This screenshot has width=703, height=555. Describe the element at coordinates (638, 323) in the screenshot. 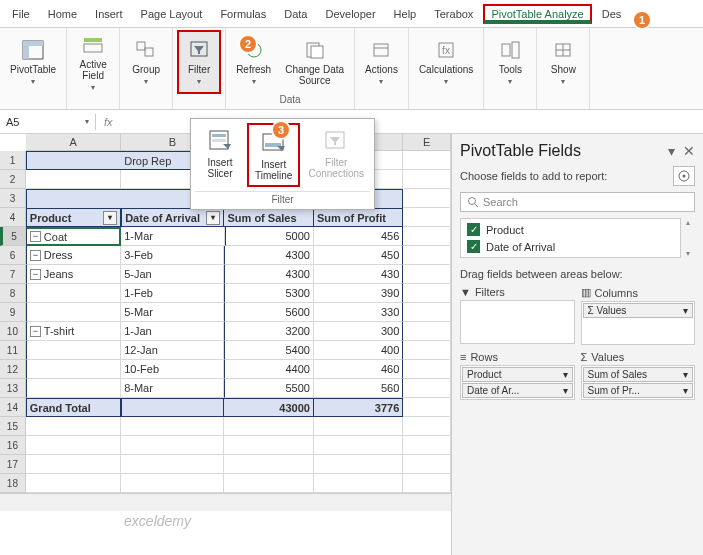

I see `columns-area: Σ Values▾` at that location.